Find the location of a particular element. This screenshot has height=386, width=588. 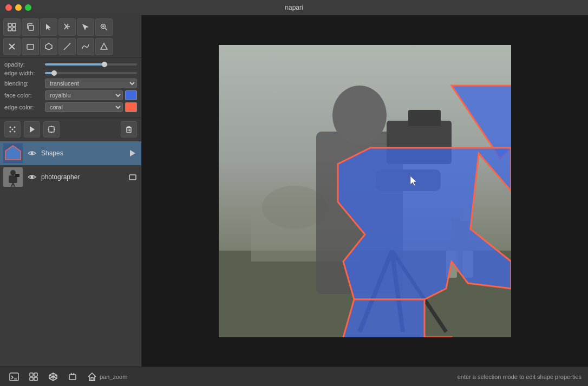

edge-color-select: coral red white black is located at coordinates (84, 107).